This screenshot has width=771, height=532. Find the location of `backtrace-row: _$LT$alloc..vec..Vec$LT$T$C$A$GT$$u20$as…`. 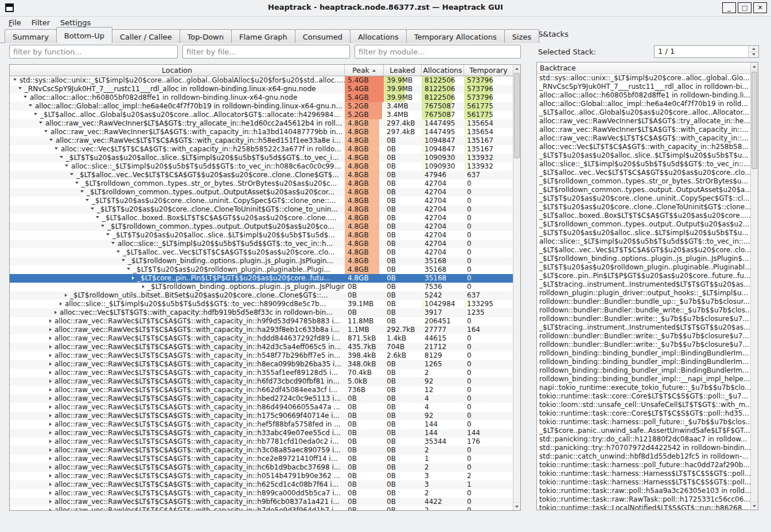

backtrace-row: _$LT$alloc..vec..Vec$LT$T$C$A$GT$$u20$as… is located at coordinates (644, 173).